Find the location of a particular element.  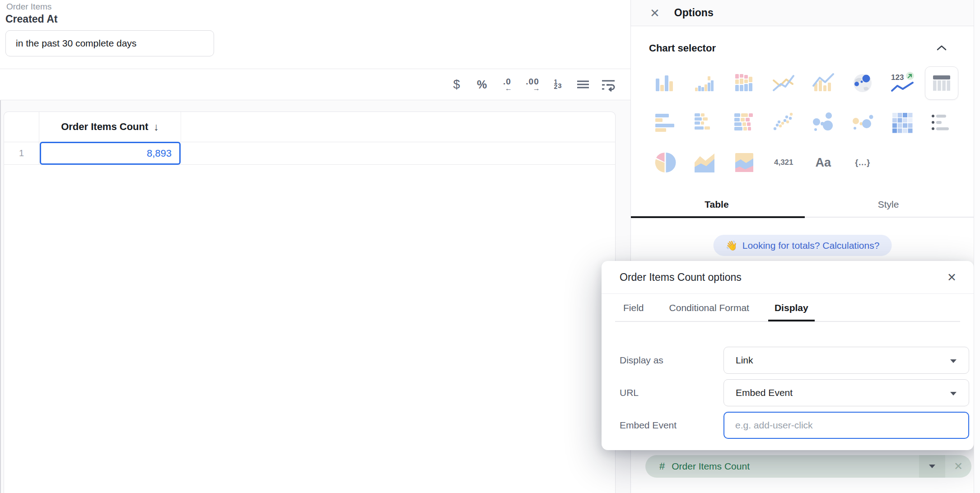

display-as-row: Display as Link is located at coordinates (788, 360).